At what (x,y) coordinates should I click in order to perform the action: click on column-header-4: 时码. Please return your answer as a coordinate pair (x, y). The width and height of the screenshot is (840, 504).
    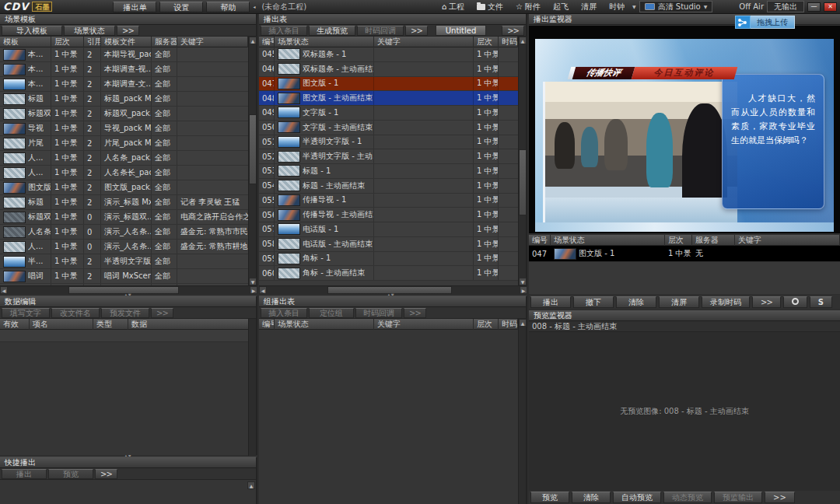
    Looking at the image, I should click on (509, 324).